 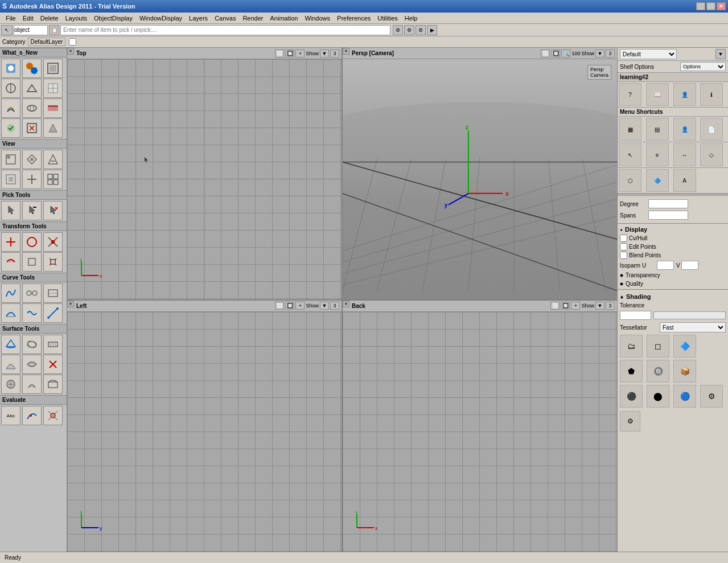 What do you see at coordinates (658, 371) in the screenshot?
I see `shading-icon-5: 🔘` at bounding box center [658, 371].